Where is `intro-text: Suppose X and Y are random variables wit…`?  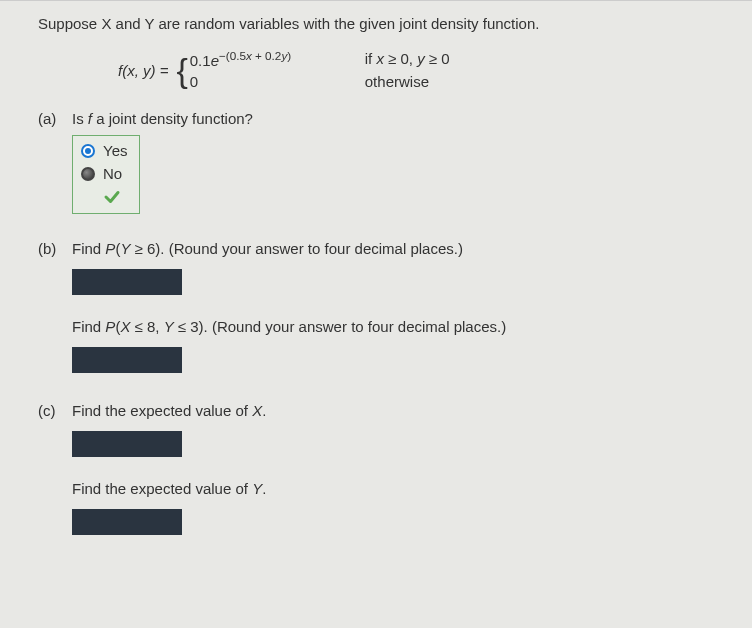 intro-text: Suppose X and Y are random variables wit… is located at coordinates (381, 24).